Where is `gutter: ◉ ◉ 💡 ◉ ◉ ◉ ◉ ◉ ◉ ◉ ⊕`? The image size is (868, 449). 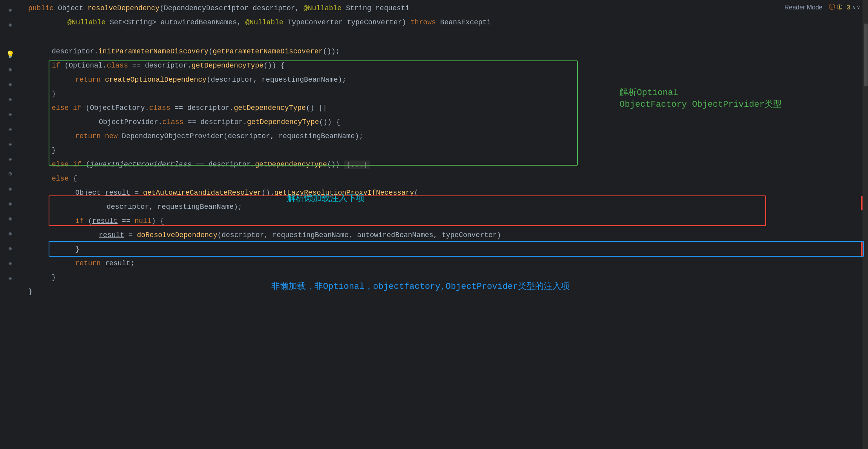
gutter: ◉ ◉ 💡 ◉ ◉ ◉ ◉ ◉ ◉ ◉ ⊕ is located at coordinates (10, 224).